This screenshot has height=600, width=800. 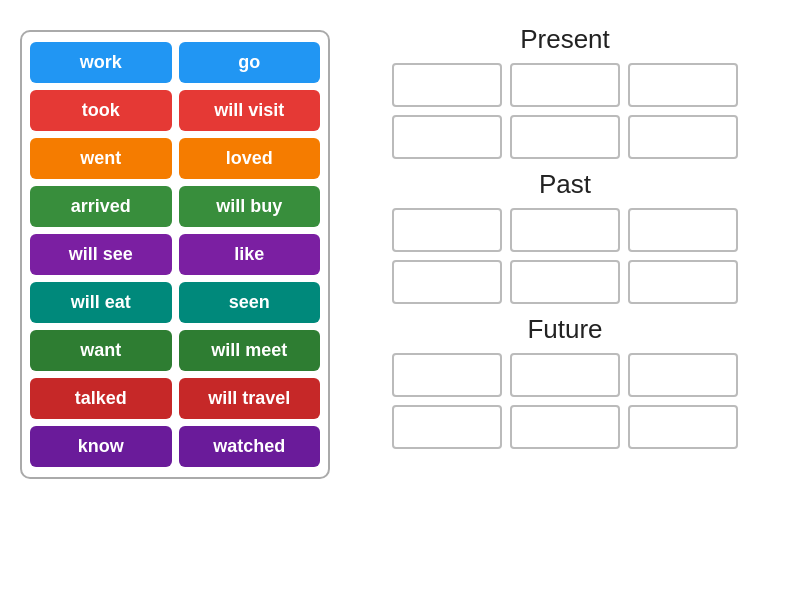 I want to click on word-tile-want: want, so click(x=101, y=350).